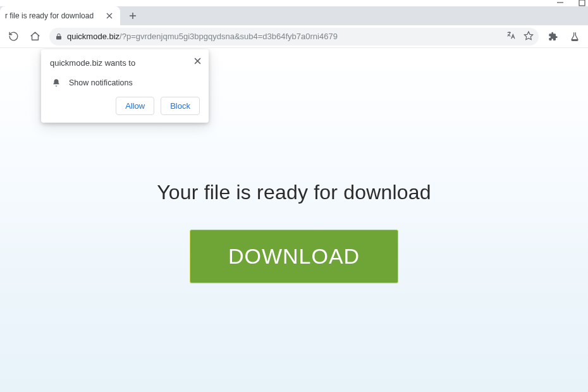 The image size is (588, 392). I want to click on new-tab-button, so click(133, 16).